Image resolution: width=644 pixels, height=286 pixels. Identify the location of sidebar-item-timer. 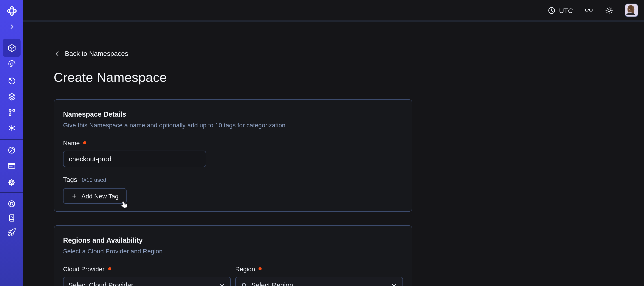
(12, 80).